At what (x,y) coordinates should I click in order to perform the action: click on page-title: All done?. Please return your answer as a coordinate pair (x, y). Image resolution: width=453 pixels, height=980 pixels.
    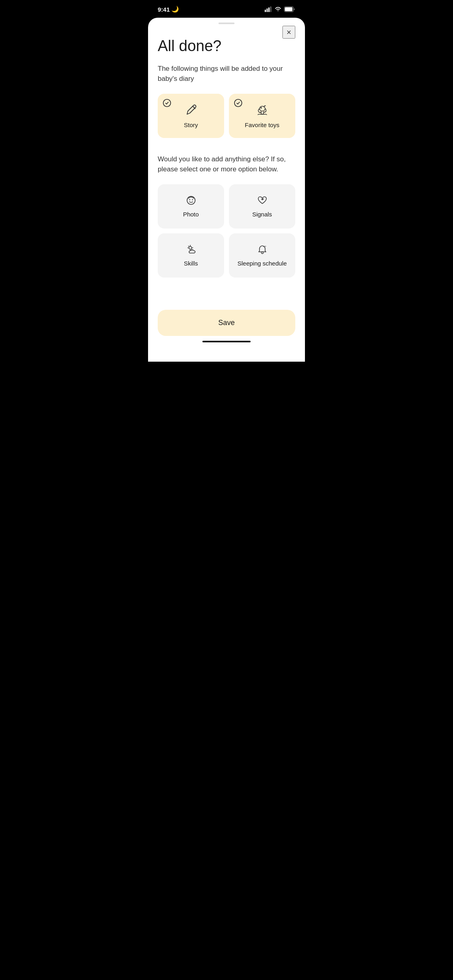
    Looking at the image, I should click on (226, 46).